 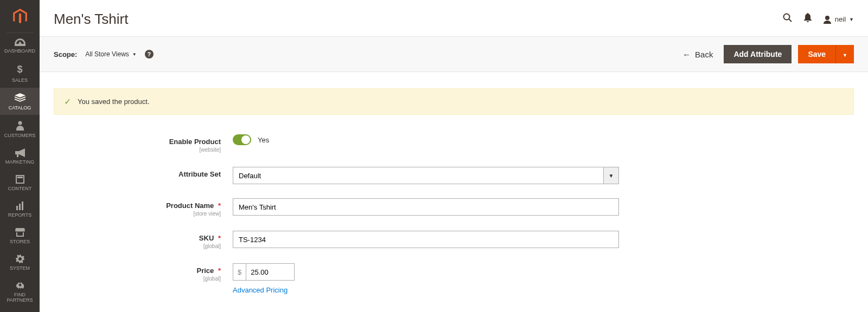 I want to click on field-control: $ Advanced Pricing, so click(x=426, y=278).